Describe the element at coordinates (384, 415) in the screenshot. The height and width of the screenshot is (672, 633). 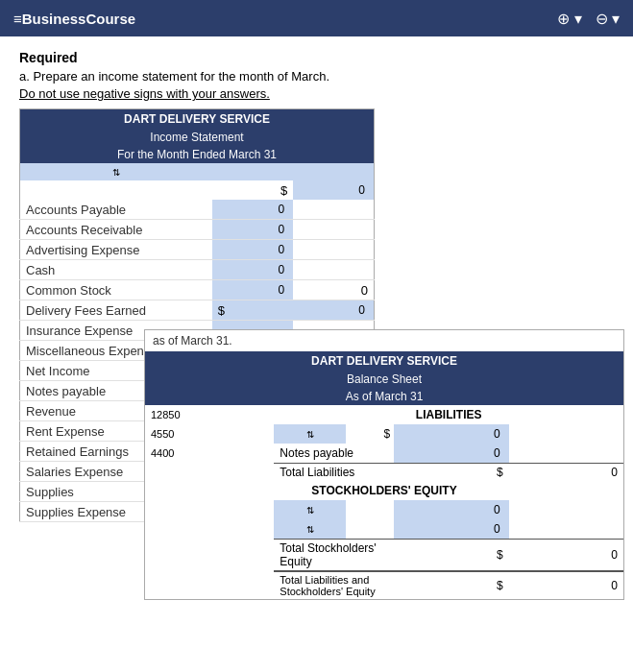
I see `bs-liabilities-header-row: 12850 LIABILITIES` at that location.